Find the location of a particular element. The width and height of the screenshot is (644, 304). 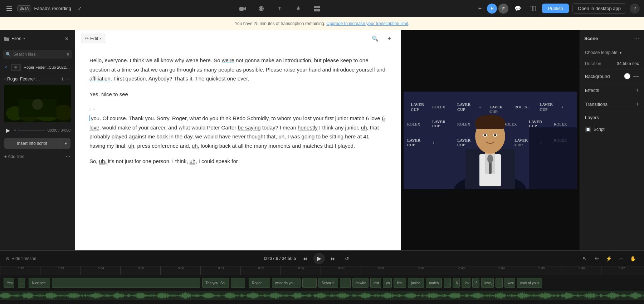

link-word-7: uh, is located at coordinates (282, 137).